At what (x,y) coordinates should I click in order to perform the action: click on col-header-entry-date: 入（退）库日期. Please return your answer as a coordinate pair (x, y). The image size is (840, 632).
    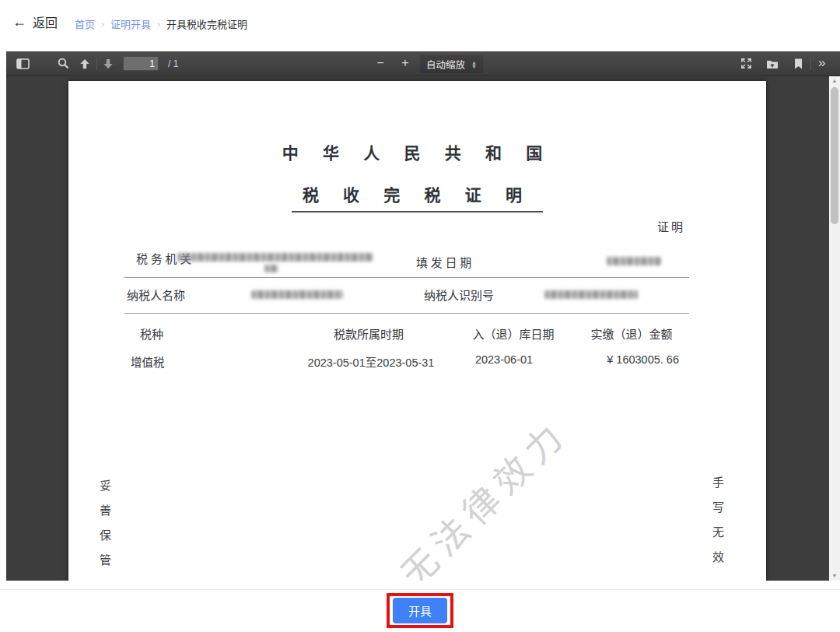
    Looking at the image, I should click on (513, 333).